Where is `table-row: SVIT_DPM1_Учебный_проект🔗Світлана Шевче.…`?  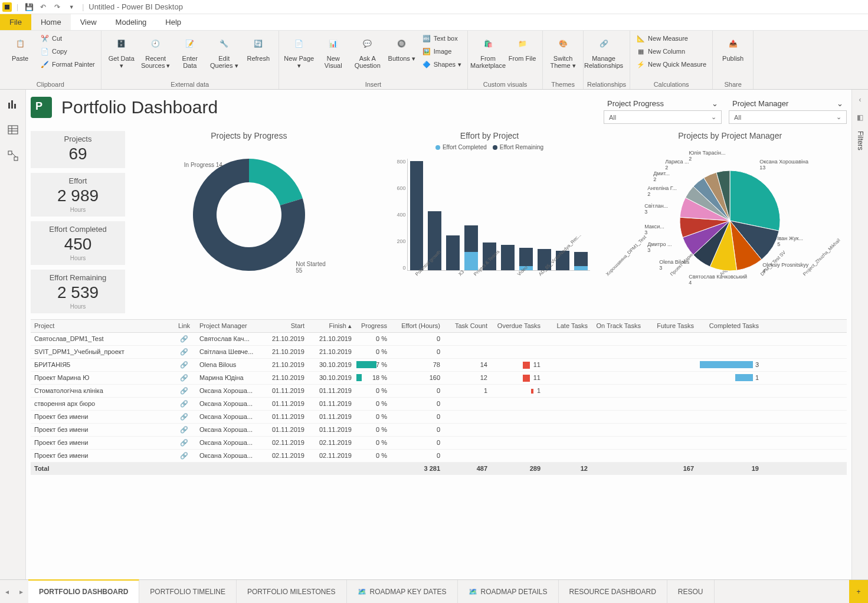
table-row: SVIT_DPM1_Учебный_проект🔗Світлана Шевче.… is located at coordinates (439, 352).